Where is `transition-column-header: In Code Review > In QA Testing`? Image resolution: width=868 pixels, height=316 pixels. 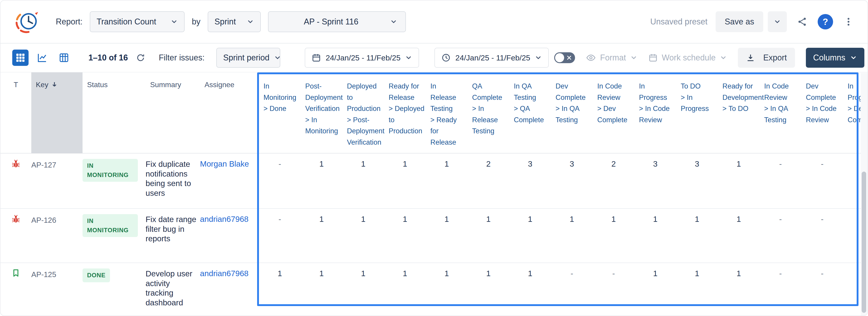
transition-column-header: In Code Review > In QA Testing is located at coordinates (780, 113).